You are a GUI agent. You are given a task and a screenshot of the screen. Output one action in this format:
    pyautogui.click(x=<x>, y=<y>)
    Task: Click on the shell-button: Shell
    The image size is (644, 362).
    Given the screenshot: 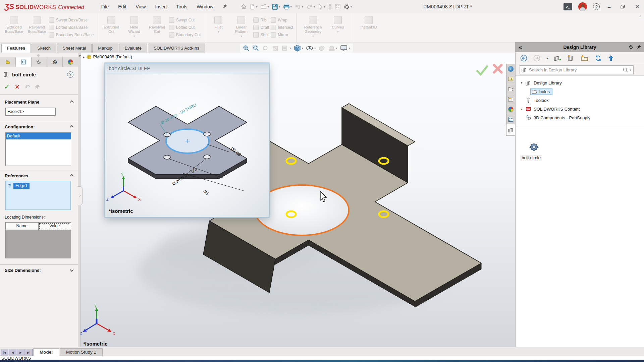 What is the action you would take?
    pyautogui.click(x=261, y=35)
    